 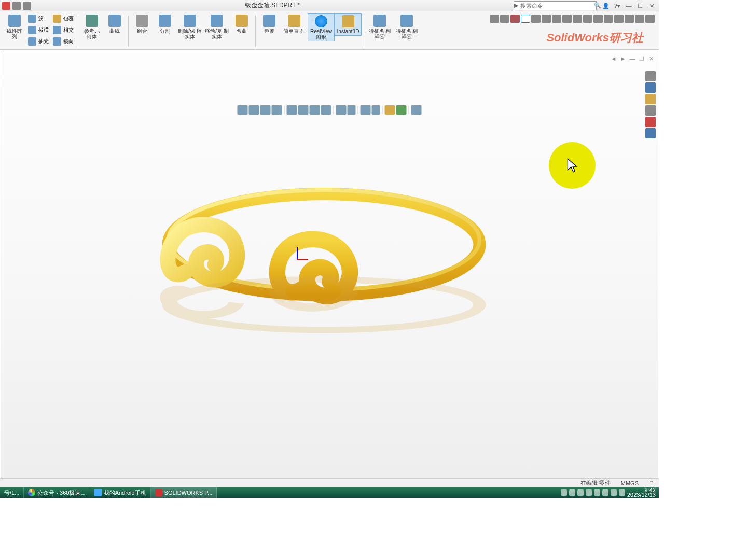 I want to click on menu-icon, so click(x=17, y=6).